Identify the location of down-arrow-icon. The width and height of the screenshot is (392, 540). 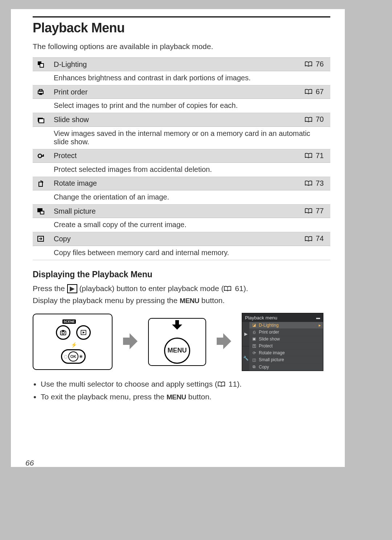
(177, 326).